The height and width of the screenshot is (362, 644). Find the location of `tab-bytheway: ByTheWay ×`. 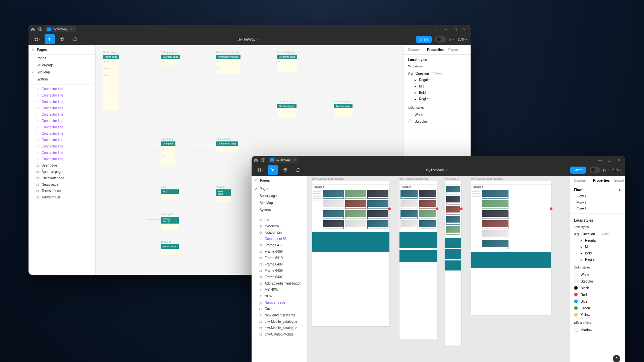

tab-bytheway: ByTheWay × is located at coordinates (284, 160).